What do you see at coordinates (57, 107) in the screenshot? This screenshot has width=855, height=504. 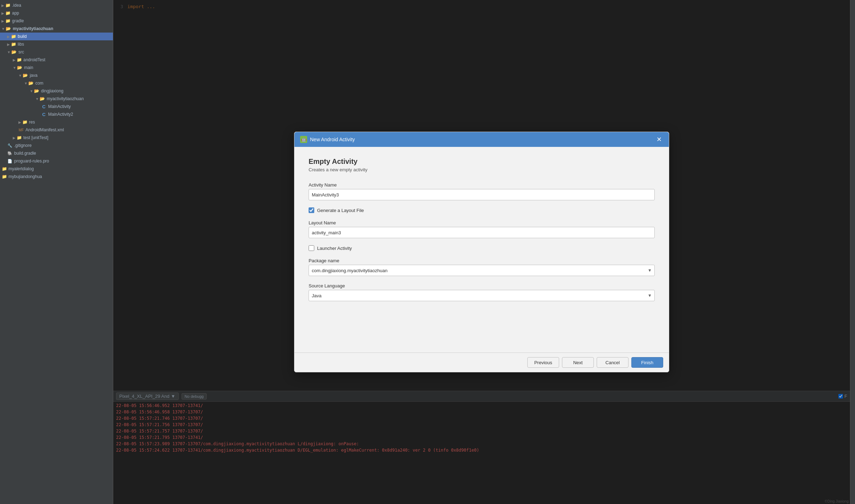 I see `sidebar-item-mainactivity: C MainActivity` at bounding box center [57, 107].